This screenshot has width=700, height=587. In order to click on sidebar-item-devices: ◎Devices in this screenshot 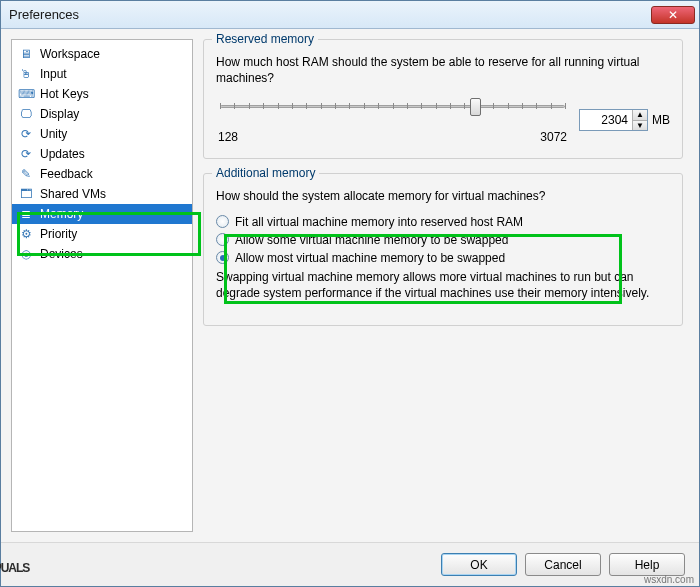, I will do `click(102, 254)`.